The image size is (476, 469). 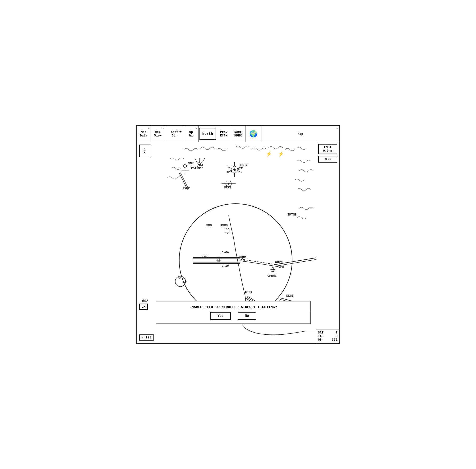 I want to click on cpmnb-label: CPMNB, so click(x=272, y=276).